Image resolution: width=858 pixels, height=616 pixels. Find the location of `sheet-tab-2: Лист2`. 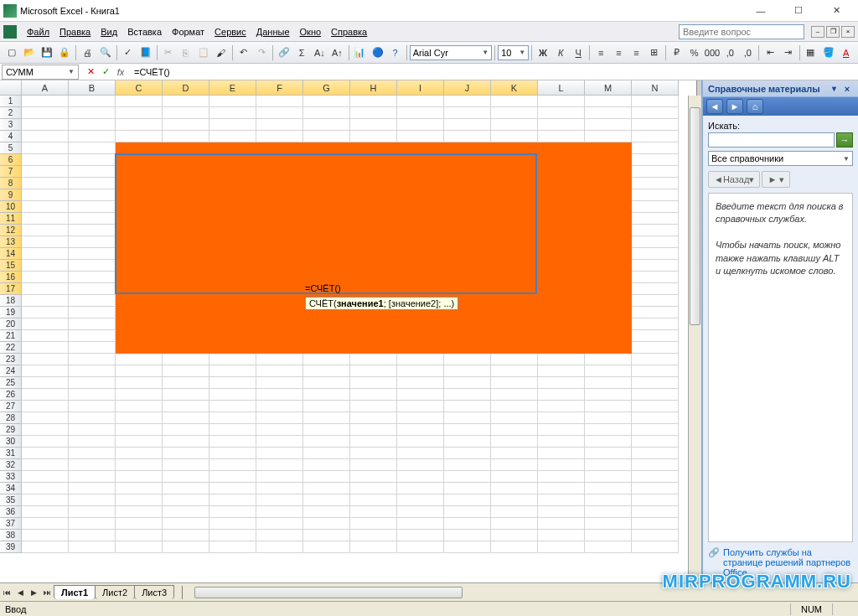

sheet-tab-2: Лист2 is located at coordinates (115, 592).